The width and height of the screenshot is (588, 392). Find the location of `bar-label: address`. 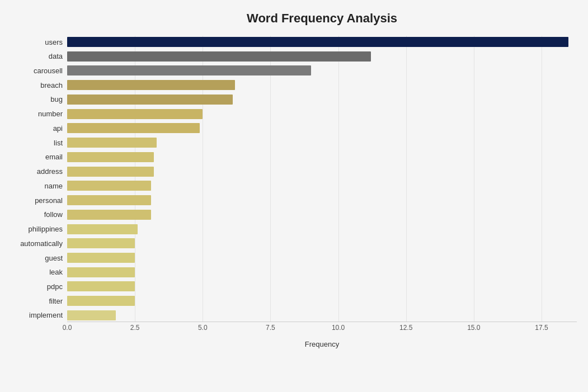

bar-label: address is located at coordinates (32, 171).